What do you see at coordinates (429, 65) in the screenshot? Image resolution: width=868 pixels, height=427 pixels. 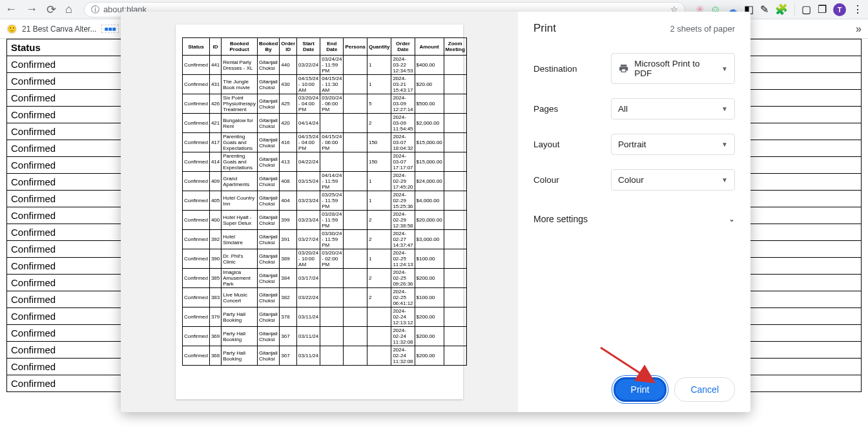 I see `table-cell: $400.00` at bounding box center [429, 65].